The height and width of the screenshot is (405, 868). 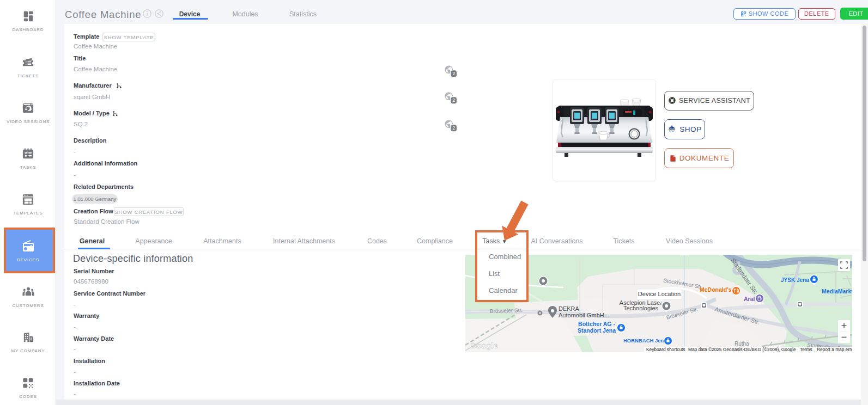 What do you see at coordinates (835, 349) in the screenshot?
I see `svg-text: Report a map error` at bounding box center [835, 349].